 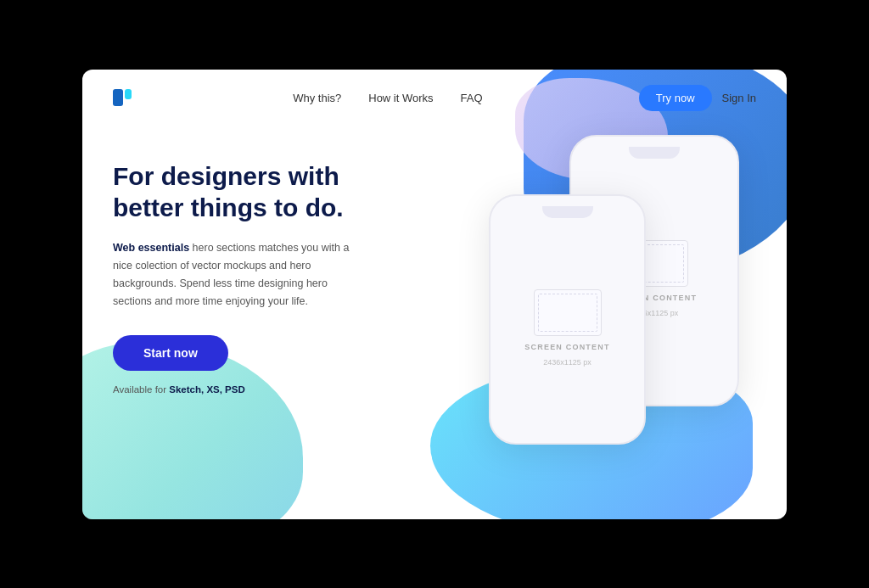 I want to click on nav-link-faq: FAQ, so click(x=472, y=98).